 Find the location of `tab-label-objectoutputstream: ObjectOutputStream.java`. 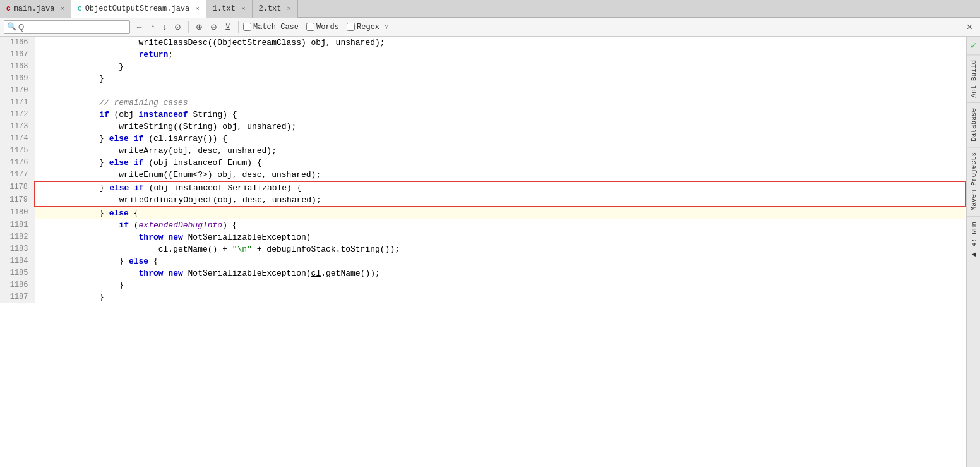

tab-label-objectoutputstream: ObjectOutputStream.java is located at coordinates (138, 9).